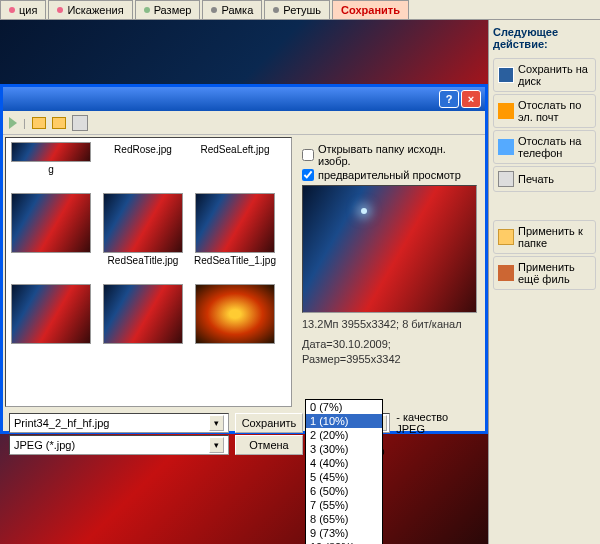  I want to click on quality-option: 4 (40%), so click(344, 463).